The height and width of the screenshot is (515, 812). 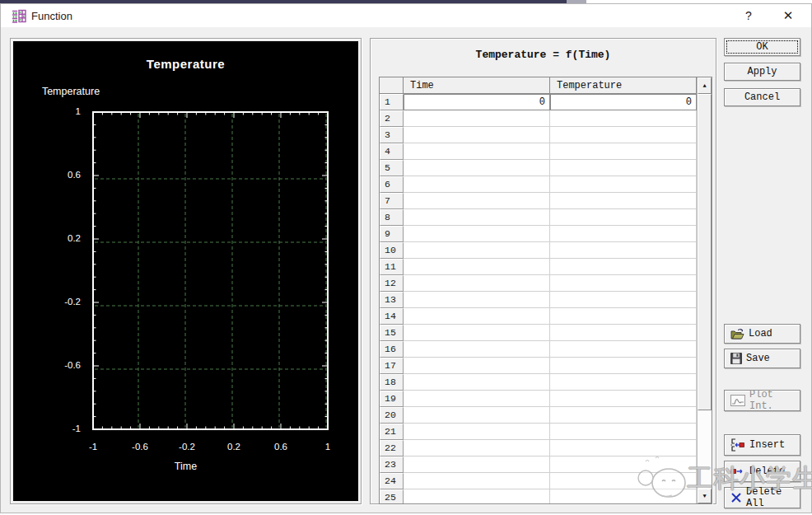 I want to click on row-number: 8, so click(x=392, y=218).